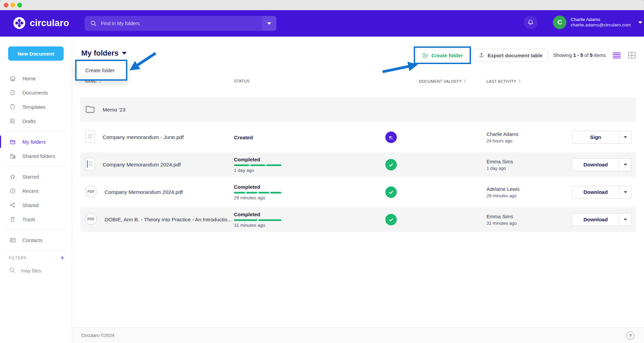 The width and height of the screenshot is (644, 343). Describe the element at coordinates (579, 55) in the screenshot. I see `showing-items-count: Showing 1 - 5 of 5 items` at that location.